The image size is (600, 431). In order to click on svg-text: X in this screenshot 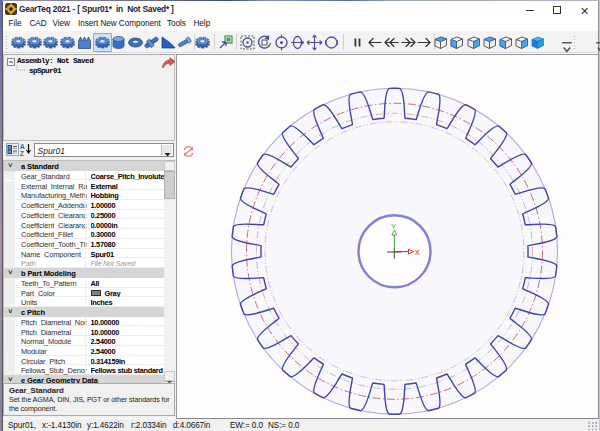, I will do `click(418, 252)`.